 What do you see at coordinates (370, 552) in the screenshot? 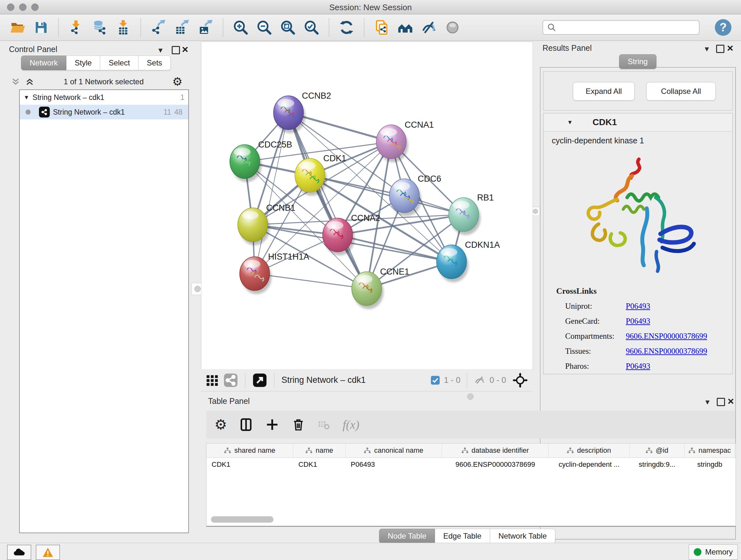
I see `status-bar: Memory` at bounding box center [370, 552].